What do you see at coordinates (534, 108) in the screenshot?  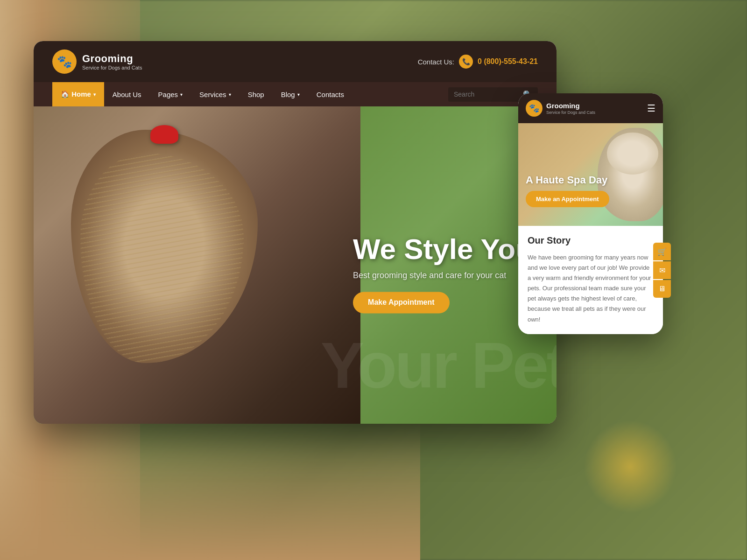 I see `mobile-logo-icon: 🐾` at bounding box center [534, 108].